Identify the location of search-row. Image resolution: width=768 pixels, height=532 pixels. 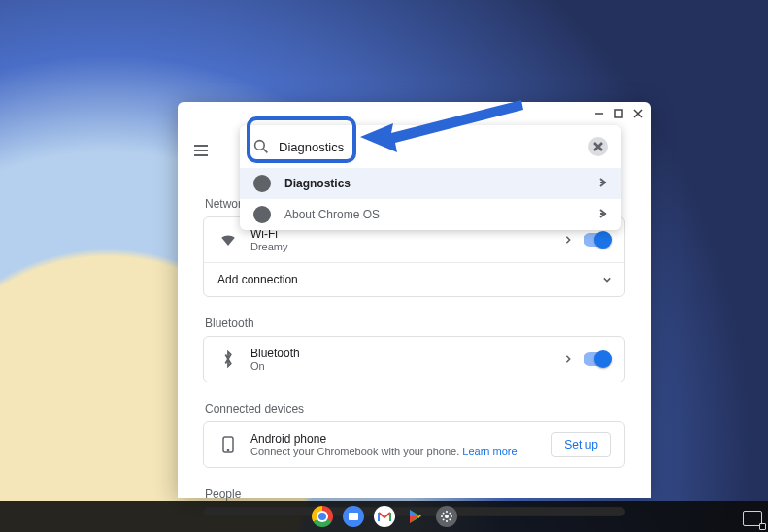
(431, 147).